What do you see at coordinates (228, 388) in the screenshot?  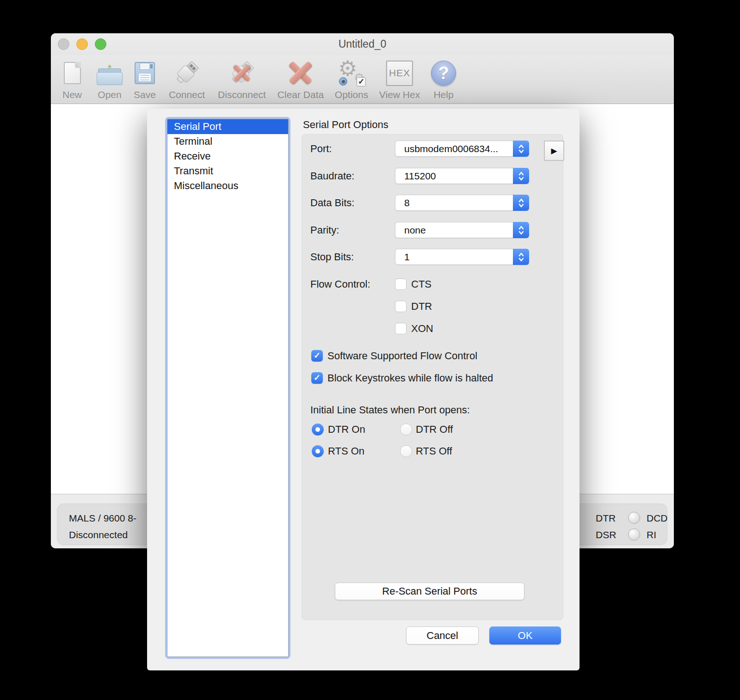 I see `settings-category-list: Serial Port Terminal Receive Transmit Mi…` at bounding box center [228, 388].